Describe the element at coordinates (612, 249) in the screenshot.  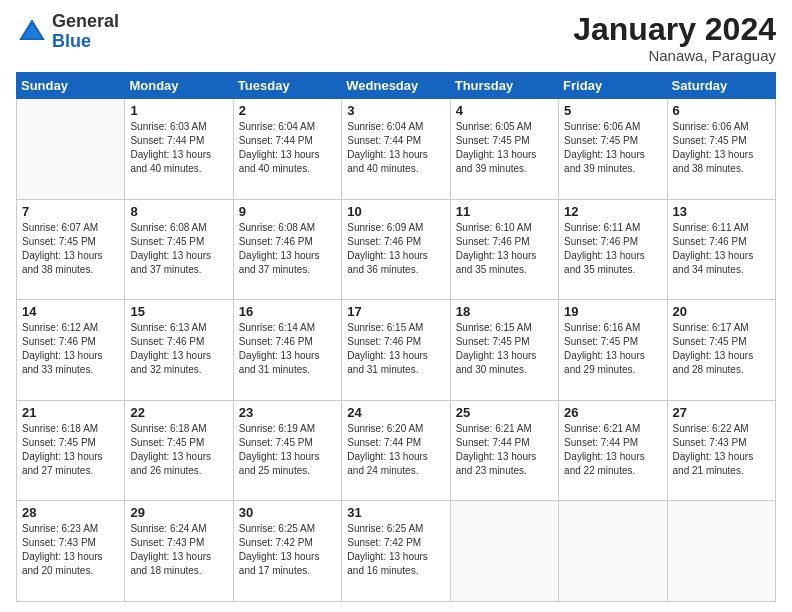
I see `day-info: Sunrise: 6:11 AMSunset: 7:46 PMDaylight:…` at that location.